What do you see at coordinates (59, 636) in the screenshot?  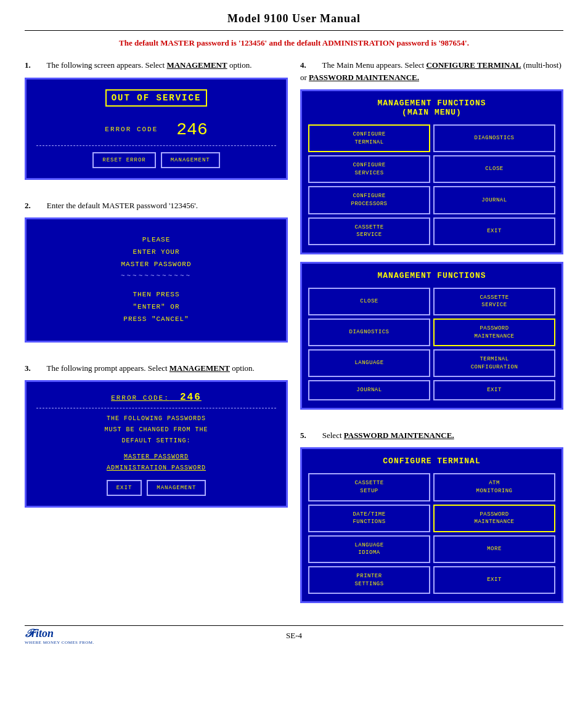 I see `triton-logo-container: 𝒯riton WHERE MONEY COMES FROM.` at bounding box center [59, 636].